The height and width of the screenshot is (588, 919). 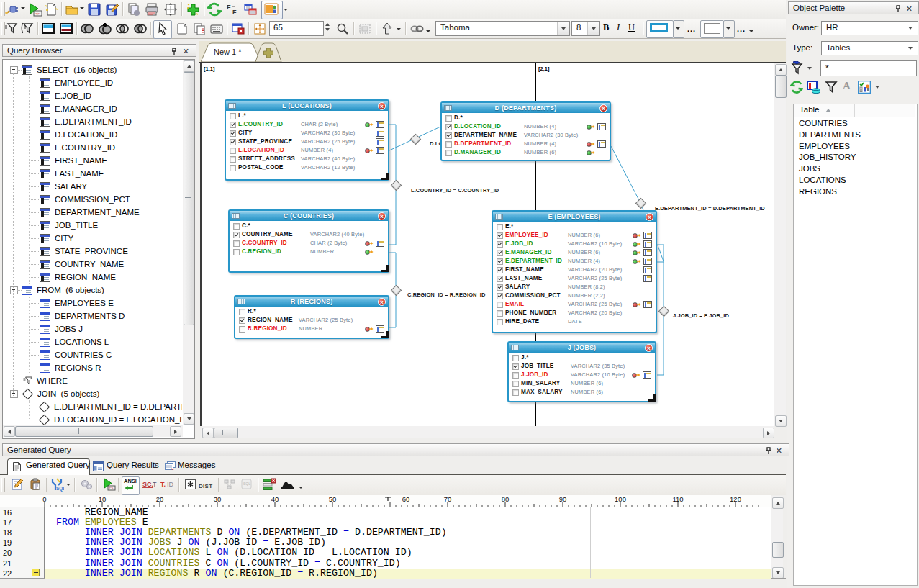 What do you see at coordinates (332, 499) in the screenshot?
I see `svg-text: 50` at bounding box center [332, 499].